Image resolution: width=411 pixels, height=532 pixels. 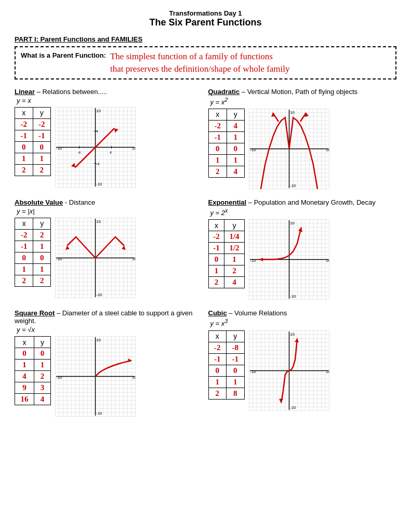 What do you see at coordinates (109, 138) in the screenshot?
I see `function-linear: Linear – Relations between..... y = x xy…` at bounding box center [109, 138].